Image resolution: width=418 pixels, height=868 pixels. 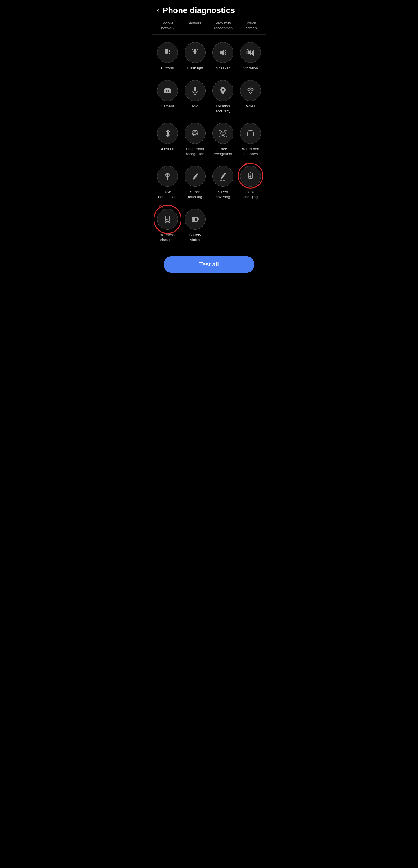 What do you see at coordinates (158, 10) in the screenshot?
I see `back-button: ‹` at bounding box center [158, 10].